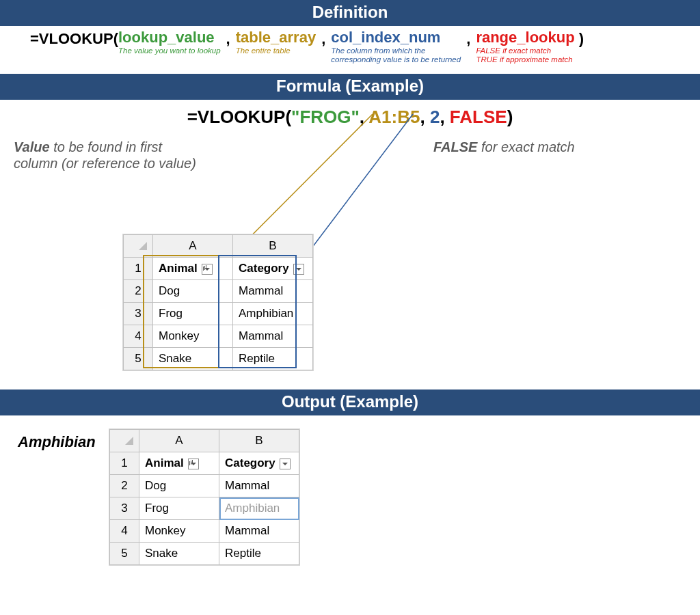 The image size is (700, 615). Describe the element at coordinates (123, 155) in the screenshot. I see `annotation-value-to-be-found: Value to be found in firstcolumn (or ref…` at that location.